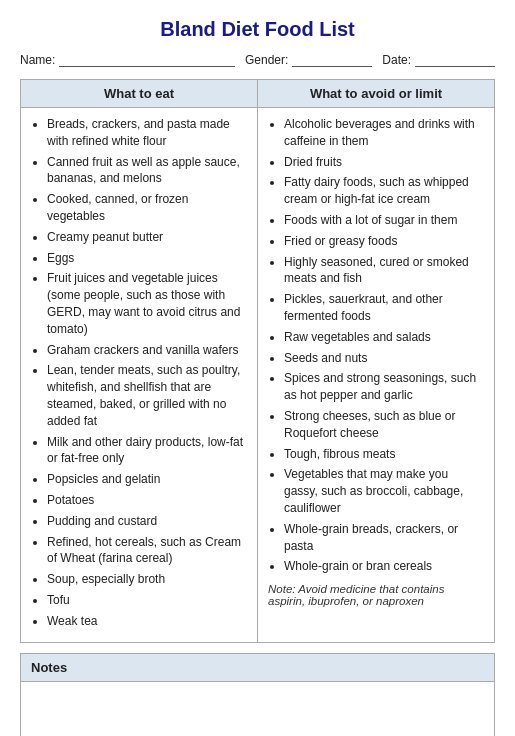 This screenshot has width=515, height=736. Describe the element at coordinates (332, 60) in the screenshot. I see `gender-underline` at that location.